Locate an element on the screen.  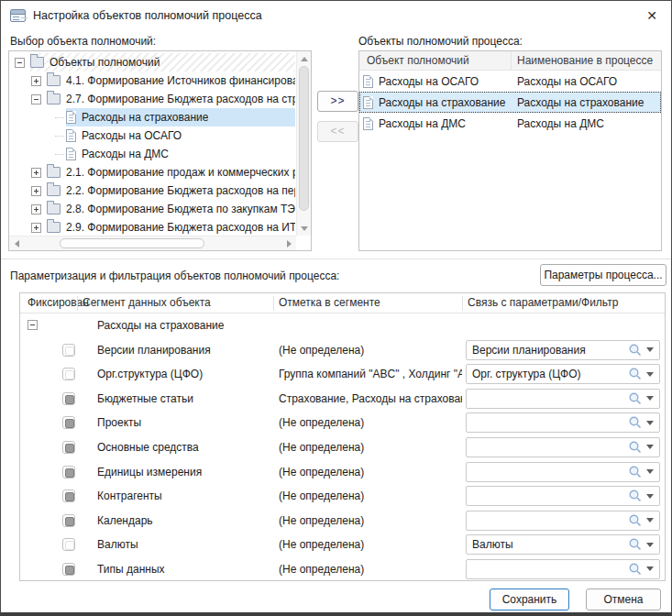
tree-item: 2.9. Формирование Бюджета расходов на ИТ… is located at coordinates (152, 226).